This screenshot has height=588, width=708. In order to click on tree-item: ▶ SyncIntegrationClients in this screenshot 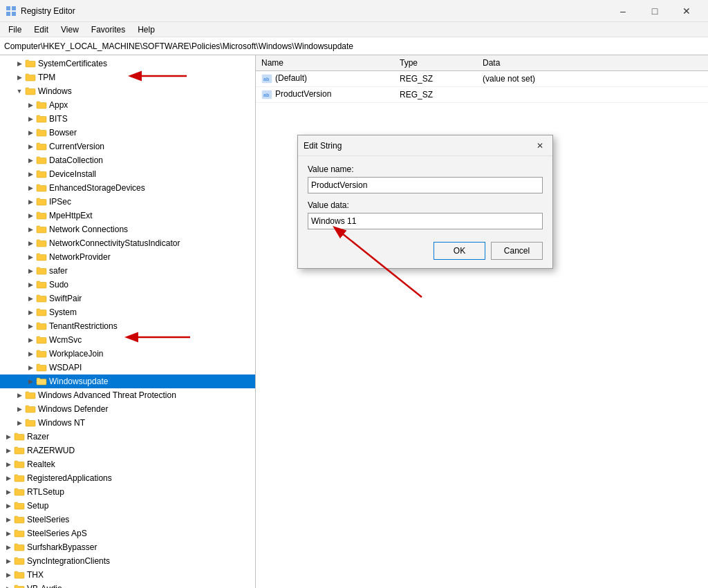, I will do `click(127, 561)`.